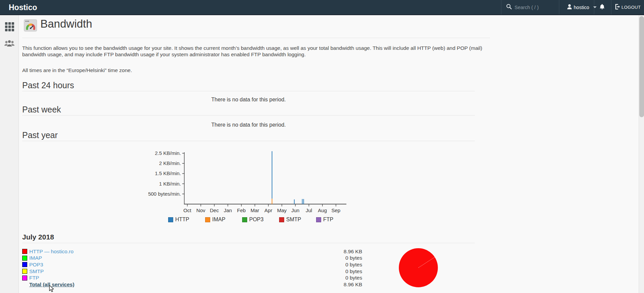 This screenshot has height=293, width=644. Describe the element at coordinates (192, 258) in the screenshot. I see `table-row: IMAP0 bytes` at that location.